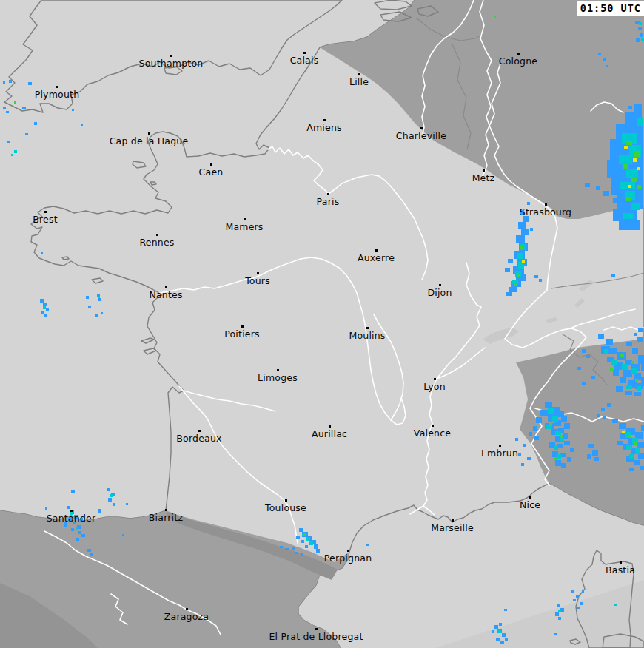  Describe the element at coordinates (58, 95) in the screenshot. I see `city-label: Plymouth` at that location.